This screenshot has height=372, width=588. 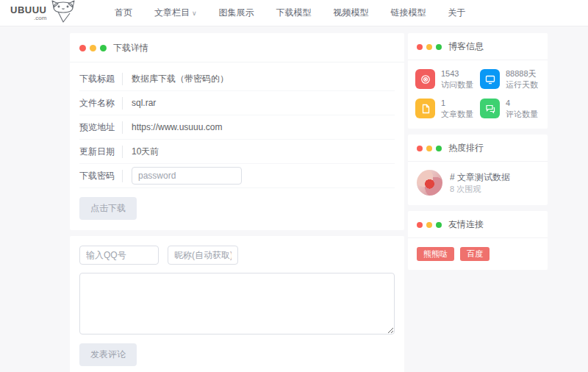 What do you see at coordinates (457, 103) in the screenshot?
I see `stat-articles-value: 1` at bounding box center [457, 103].